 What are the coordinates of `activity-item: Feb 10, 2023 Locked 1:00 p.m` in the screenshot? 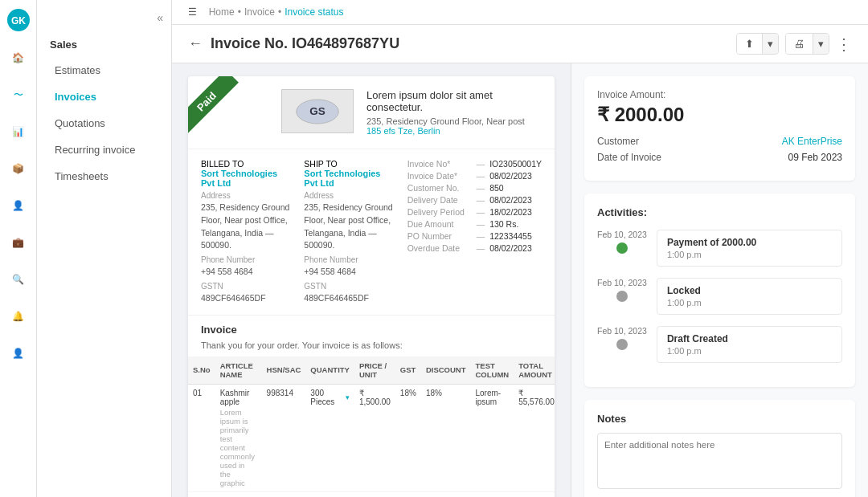 It's located at (720, 296).